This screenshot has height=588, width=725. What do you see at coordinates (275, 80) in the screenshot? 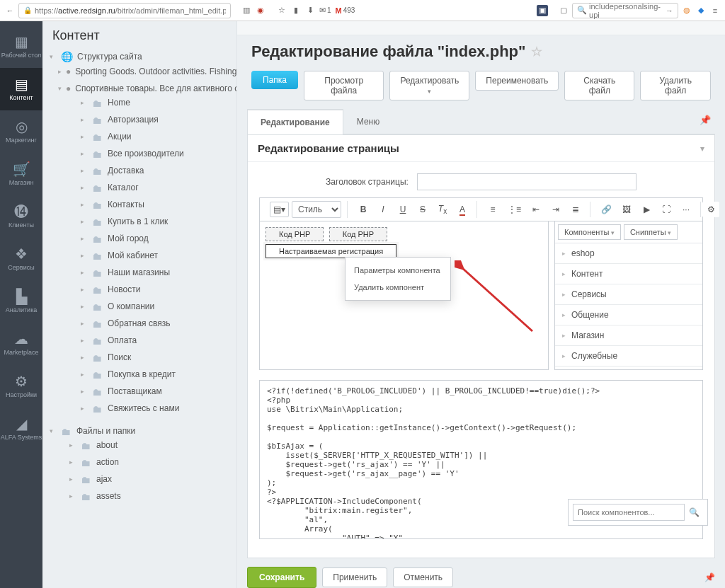
I see `folder-button: Папка` at bounding box center [275, 80].